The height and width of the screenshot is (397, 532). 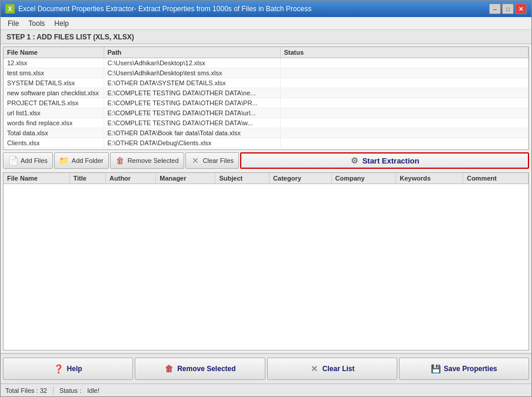 What do you see at coordinates (266, 37) in the screenshot?
I see `step-header: STEP 1 : ADD FILES LIST (XLS, XLSX)` at bounding box center [266, 37].